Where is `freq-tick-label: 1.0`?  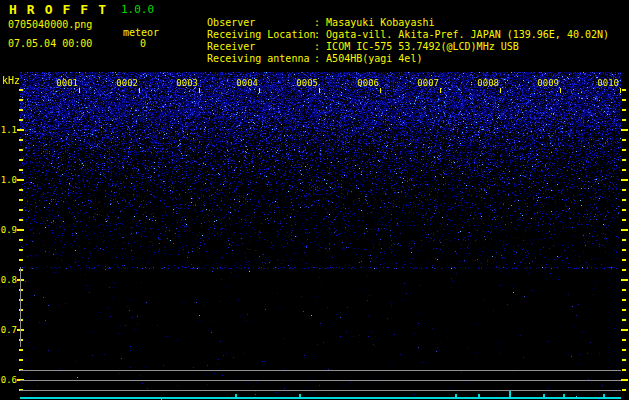
freq-tick-label: 1.0 is located at coordinates (8, 180).